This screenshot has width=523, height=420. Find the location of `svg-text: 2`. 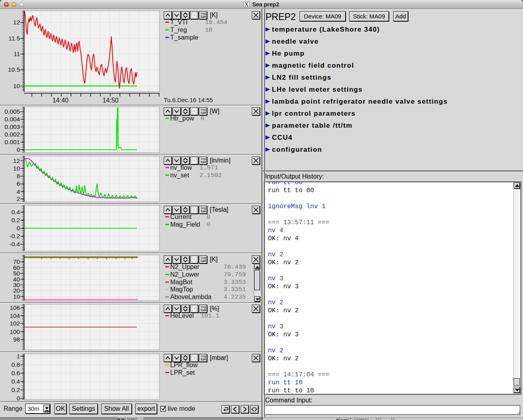

svg-text: 2 is located at coordinates (18, 199).